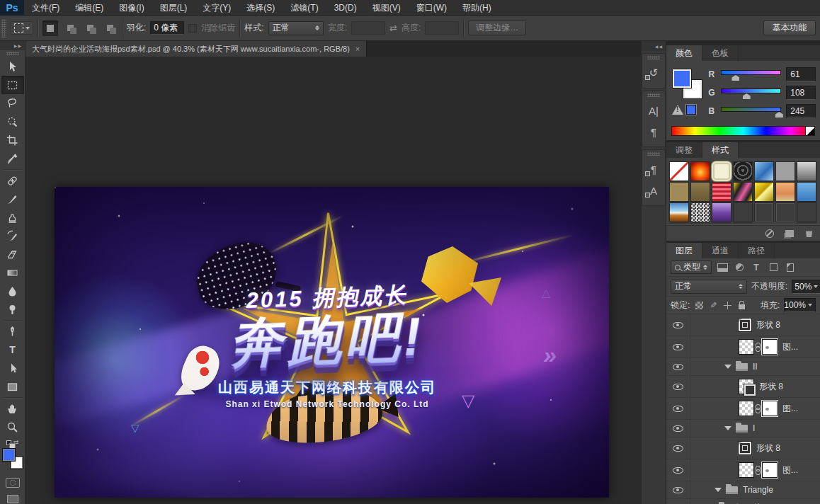  I want to click on paragraph-panel-button: ¶, so click(654, 132).